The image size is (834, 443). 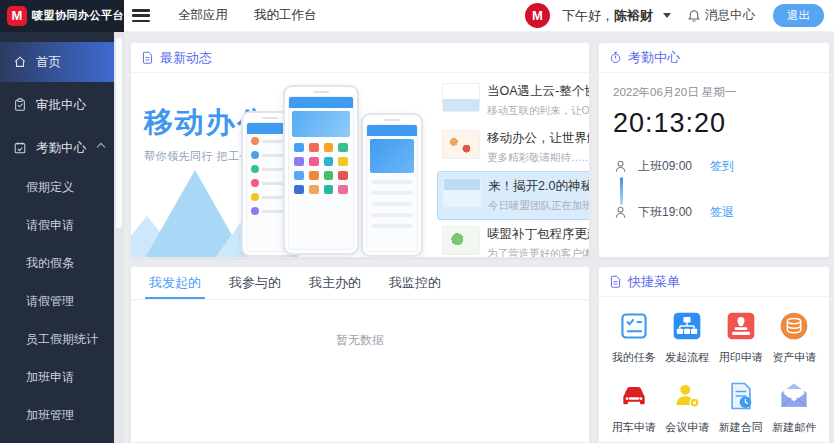 I want to click on sidebar-sub-overtime-management: 加班管理, so click(x=57, y=415).